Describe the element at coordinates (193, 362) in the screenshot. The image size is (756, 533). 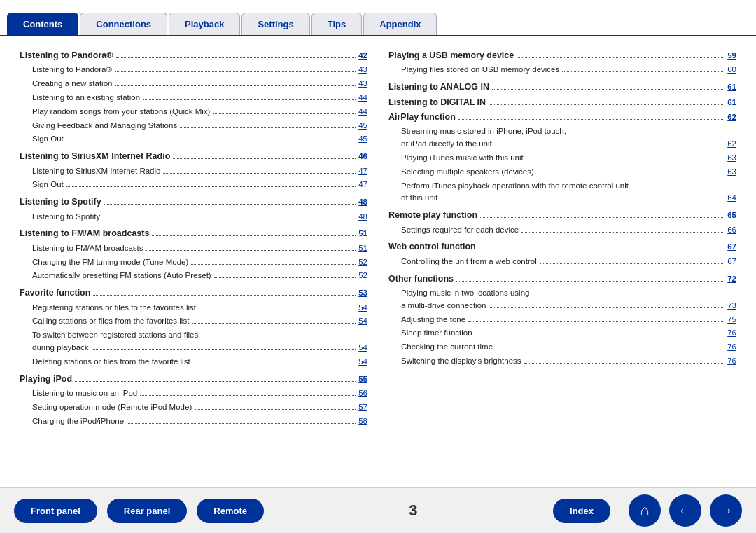
I see `toc-entry: Deleting stations or files from the favo…` at that location.